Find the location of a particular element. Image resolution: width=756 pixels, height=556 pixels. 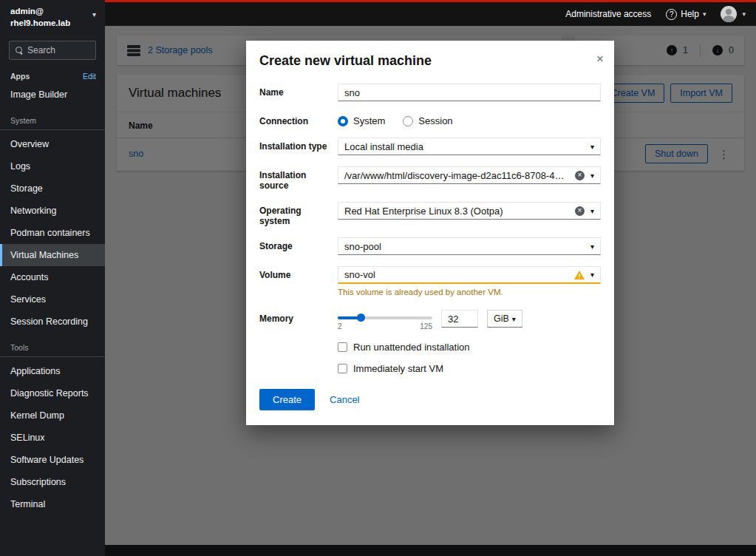

logged-in-host: admin@ rhel9.home.lab is located at coordinates (40, 18).